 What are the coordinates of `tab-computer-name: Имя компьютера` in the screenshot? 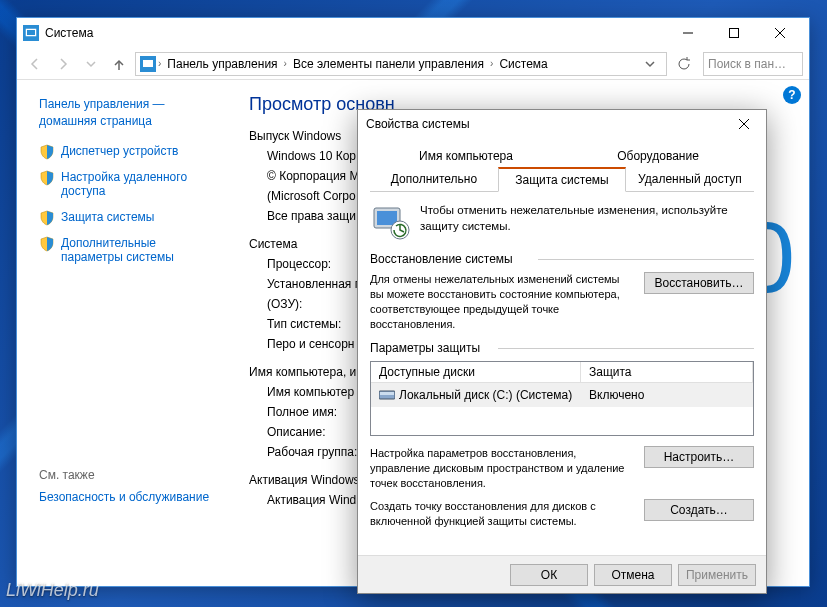 It's located at (466, 156).